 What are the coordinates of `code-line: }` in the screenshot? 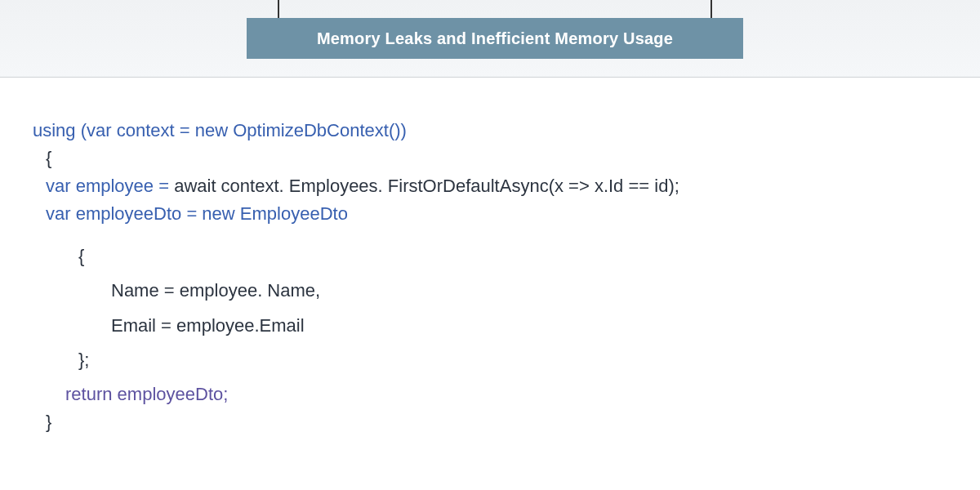 It's located at (490, 422).